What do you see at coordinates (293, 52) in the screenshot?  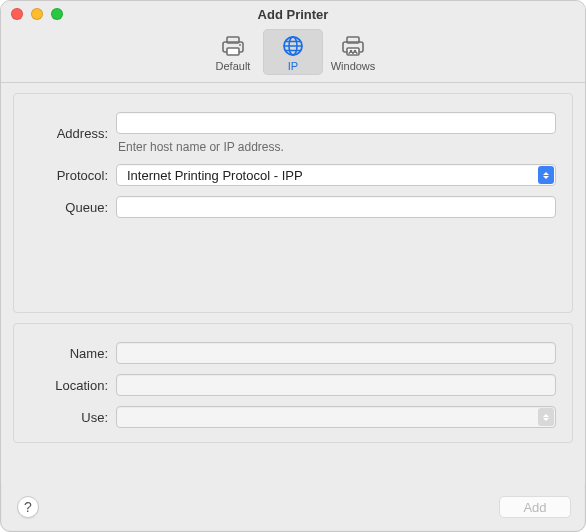 I see `toolbar-segment: Default IP` at bounding box center [293, 52].